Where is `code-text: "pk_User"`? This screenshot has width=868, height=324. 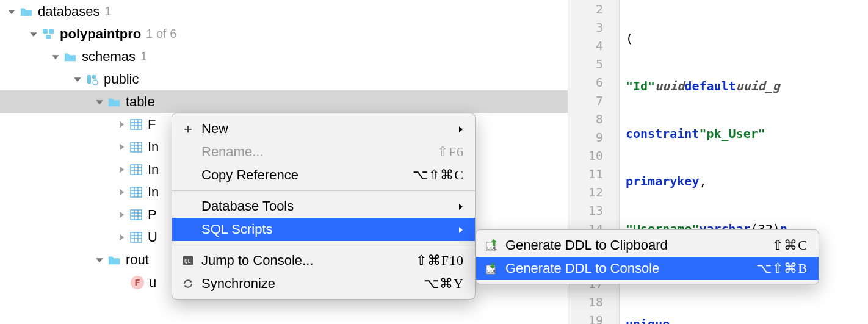
code-text: "pk_User" is located at coordinates (732, 134).